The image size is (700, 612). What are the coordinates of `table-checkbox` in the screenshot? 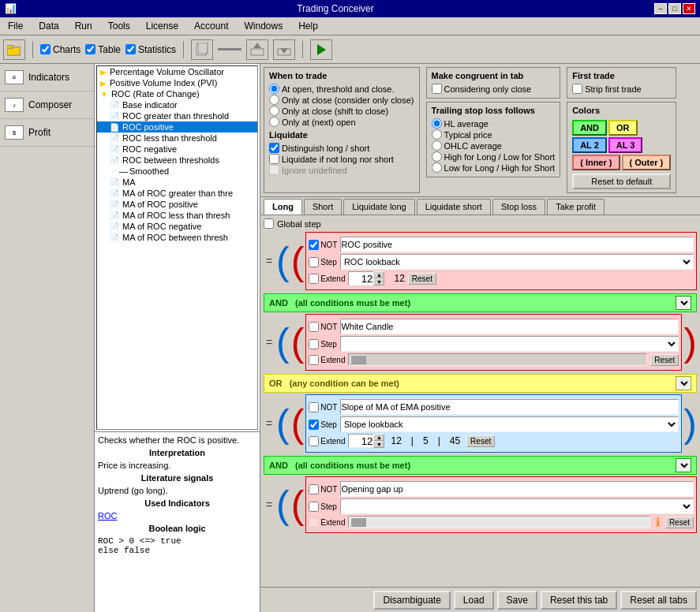 It's located at (90, 49).